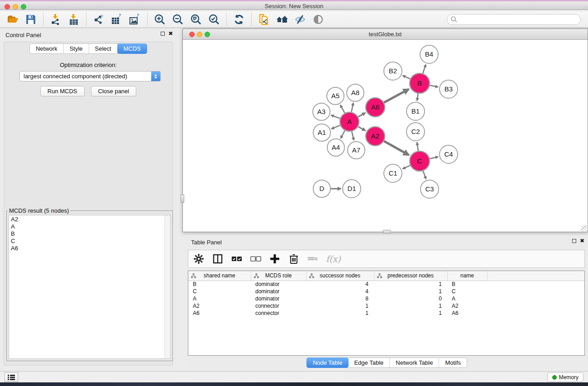  Describe the element at coordinates (218, 259) in the screenshot. I see `show-column-button` at that location.